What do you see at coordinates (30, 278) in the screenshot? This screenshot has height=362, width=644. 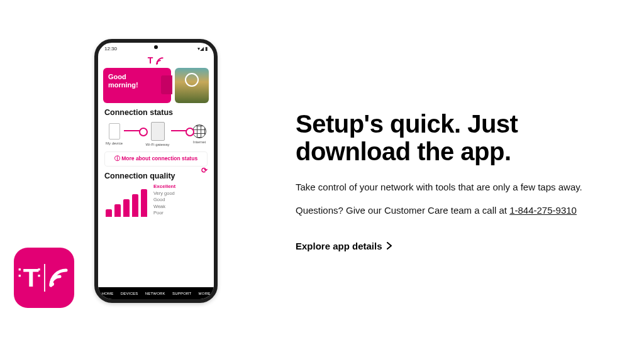 I see `t-logo: ▪▪T▪▪` at bounding box center [30, 278].